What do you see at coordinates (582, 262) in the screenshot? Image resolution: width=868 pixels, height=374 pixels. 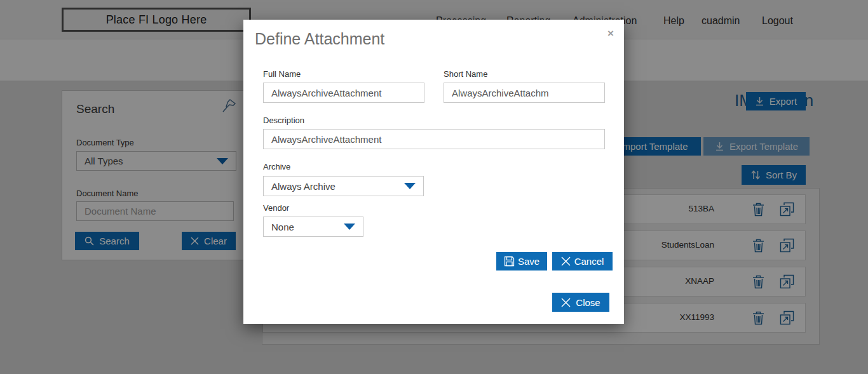 I see `cancel-button: Cancel` at bounding box center [582, 262].